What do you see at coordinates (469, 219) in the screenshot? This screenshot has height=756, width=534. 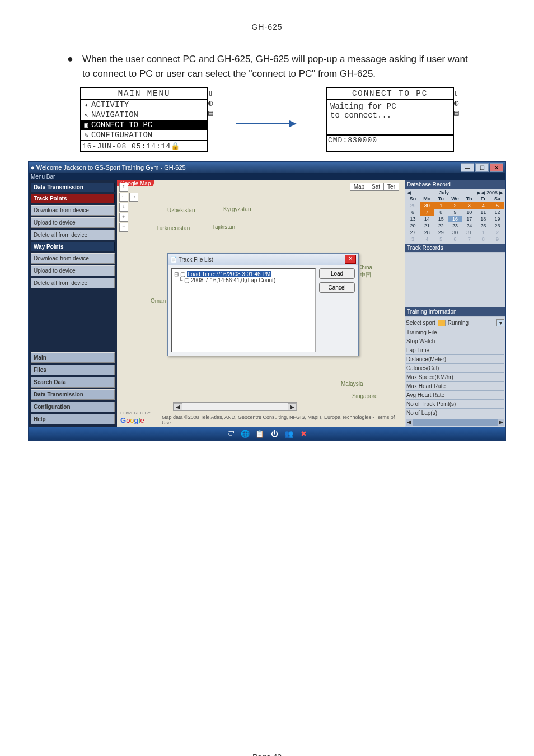 I see `calendar-day: 17` at bounding box center [469, 219].